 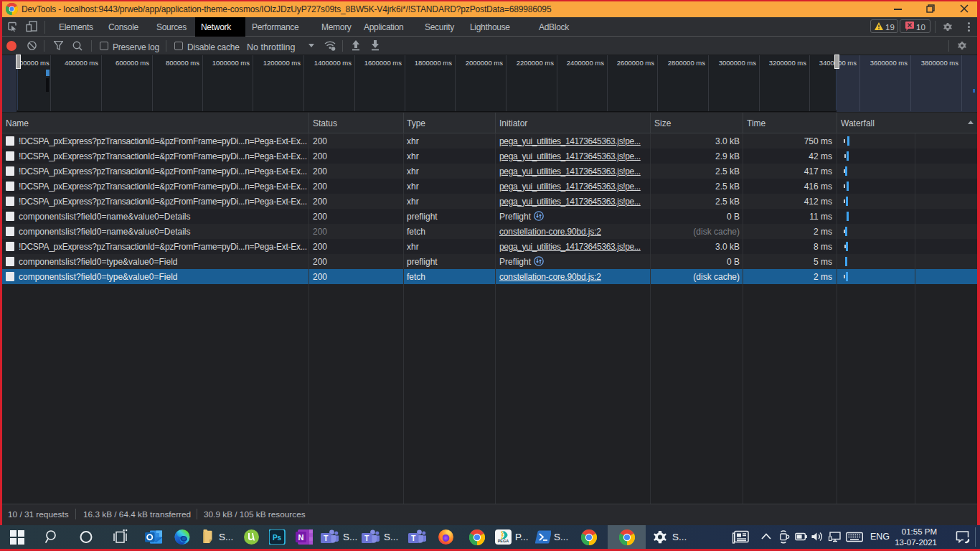 I want to click on svg-text: Ps, so click(x=277, y=538).